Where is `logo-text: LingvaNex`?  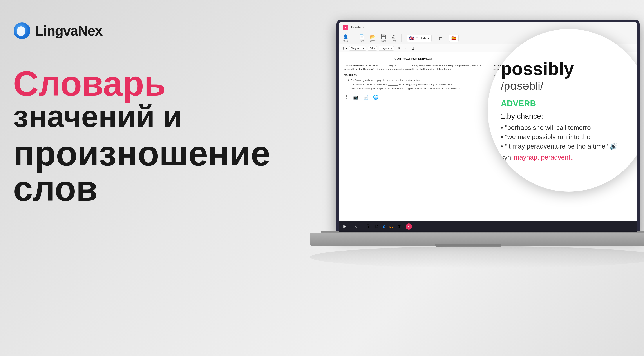
logo-text: LingvaNex is located at coordinates (69, 31).